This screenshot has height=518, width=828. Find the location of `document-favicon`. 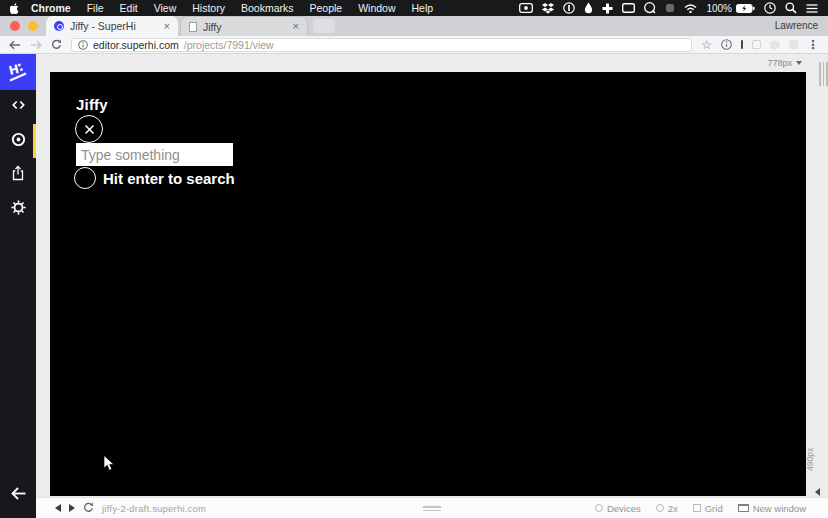

document-favicon is located at coordinates (193, 27).